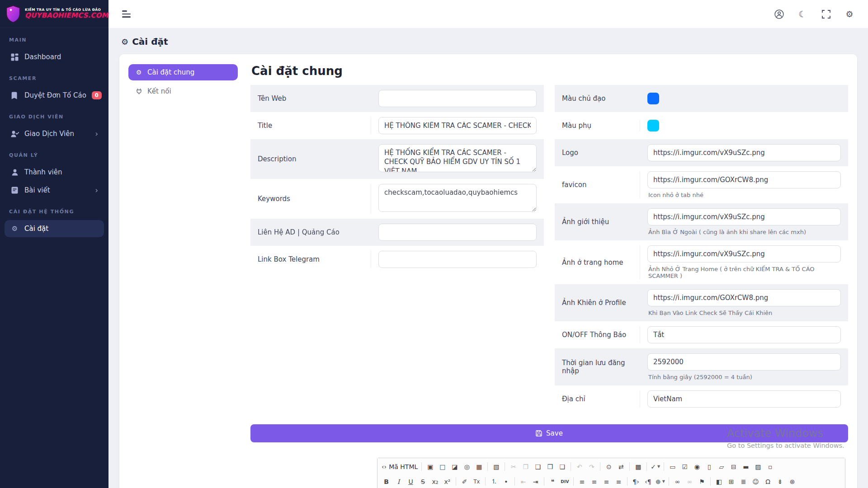  Describe the element at coordinates (780, 482) in the screenshot. I see `editor-page-break-button: ⇟` at that location.